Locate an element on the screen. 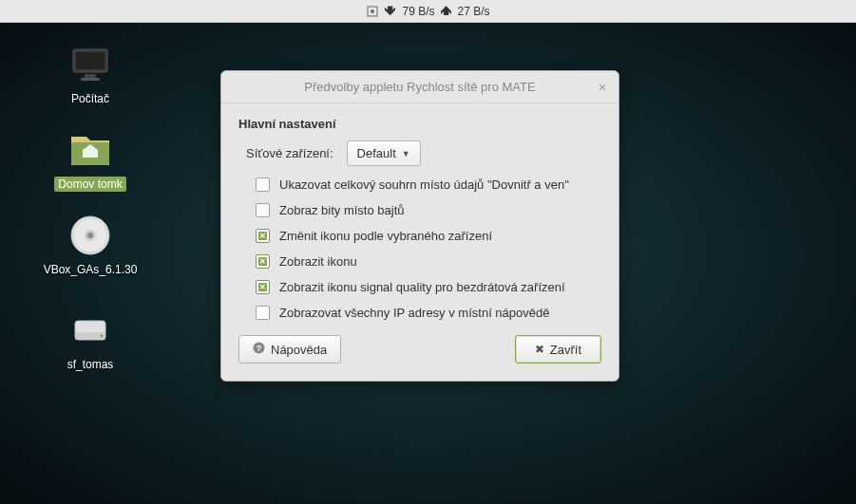 This screenshot has width=856, height=504. up-arrow-icon: 🢁 is located at coordinates (447, 11).